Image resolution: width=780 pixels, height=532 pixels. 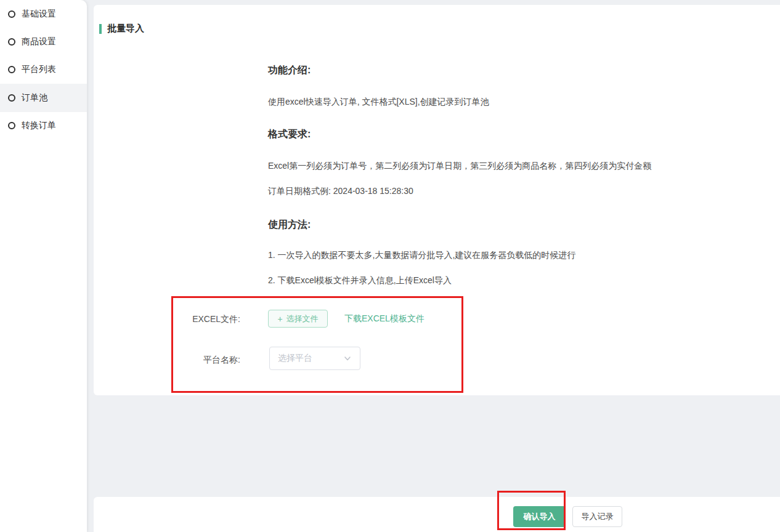 I want to click on platform-name-label: 平台名称:, so click(x=213, y=360).